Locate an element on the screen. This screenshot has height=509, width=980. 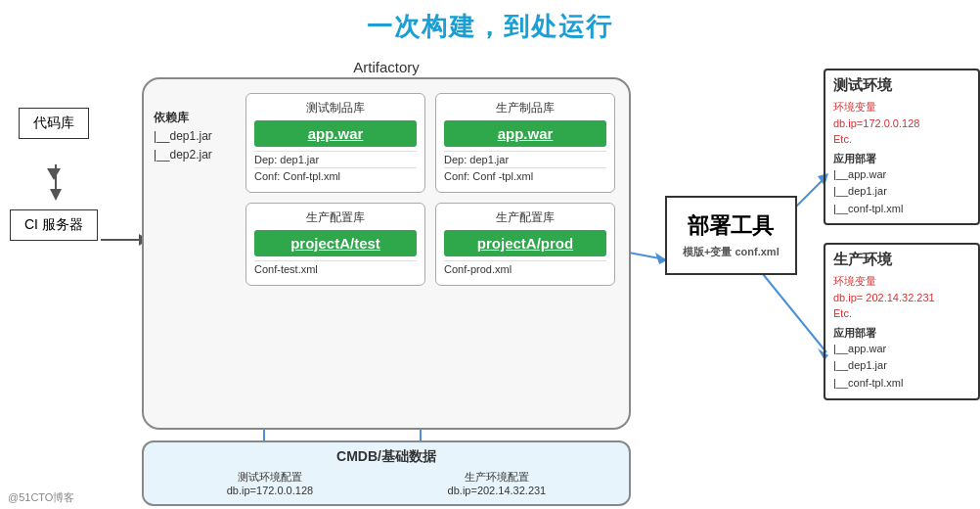
test-config-title: 生产配置库 is located at coordinates (335, 217).